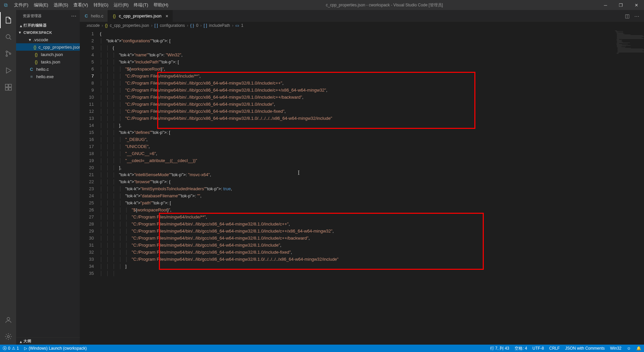 The height and width of the screenshot is (352, 644). I want to click on menu-view: 查看(V), so click(80, 5).